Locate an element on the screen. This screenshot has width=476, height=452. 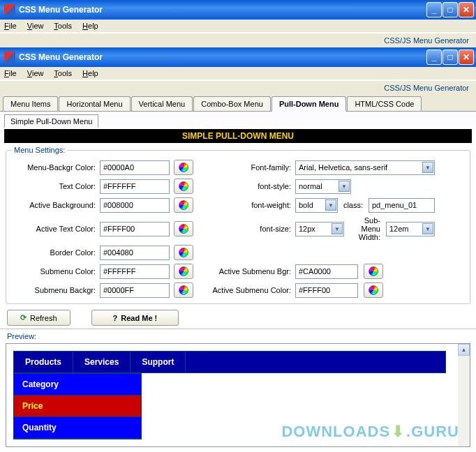
preview-sub-quantity: Quantity is located at coordinates (77, 428).